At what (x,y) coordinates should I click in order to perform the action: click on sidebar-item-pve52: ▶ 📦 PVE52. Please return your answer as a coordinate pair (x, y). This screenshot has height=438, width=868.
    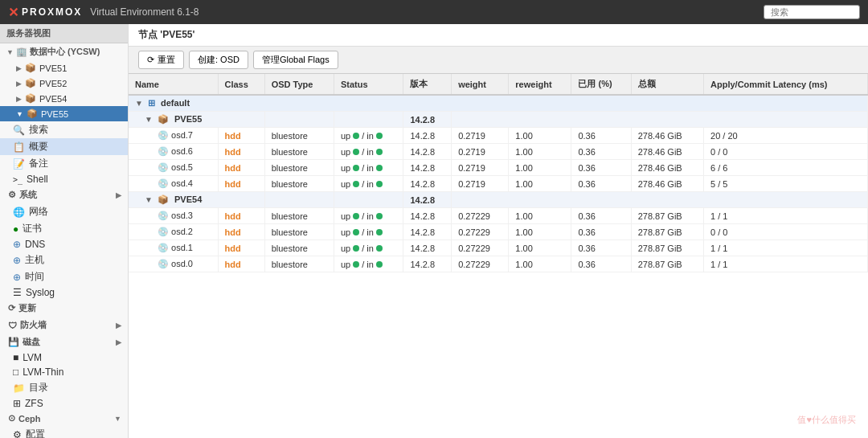
    Looking at the image, I should click on (64, 84).